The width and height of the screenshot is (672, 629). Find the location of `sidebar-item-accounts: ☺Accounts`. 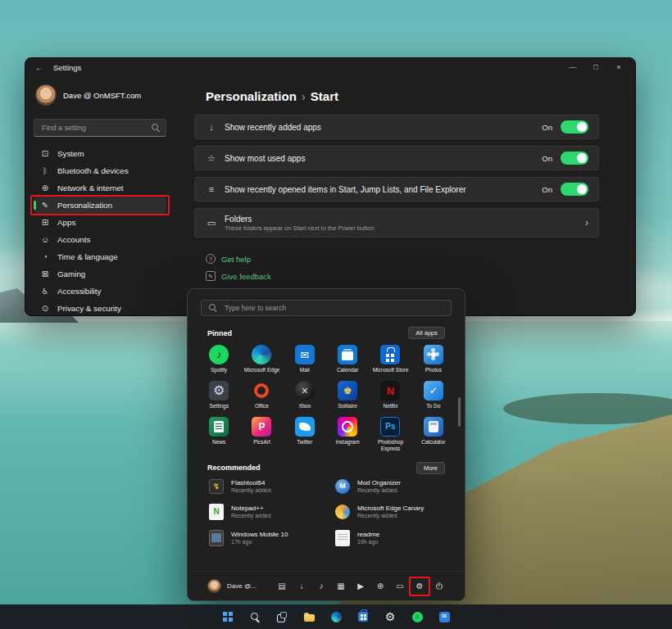

sidebar-item-accounts: ☺Accounts is located at coordinates (100, 239).